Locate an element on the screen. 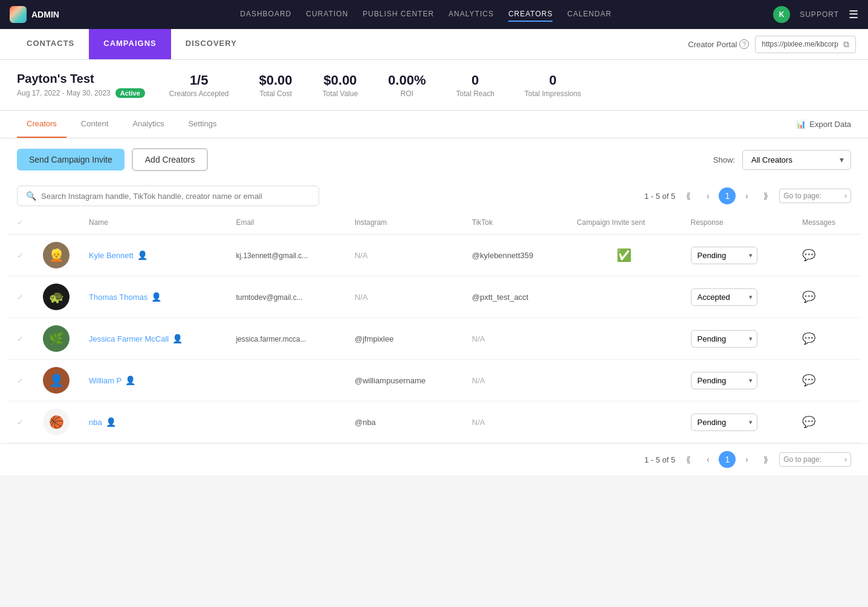  creator-name-link-nba: nba is located at coordinates (96, 422).